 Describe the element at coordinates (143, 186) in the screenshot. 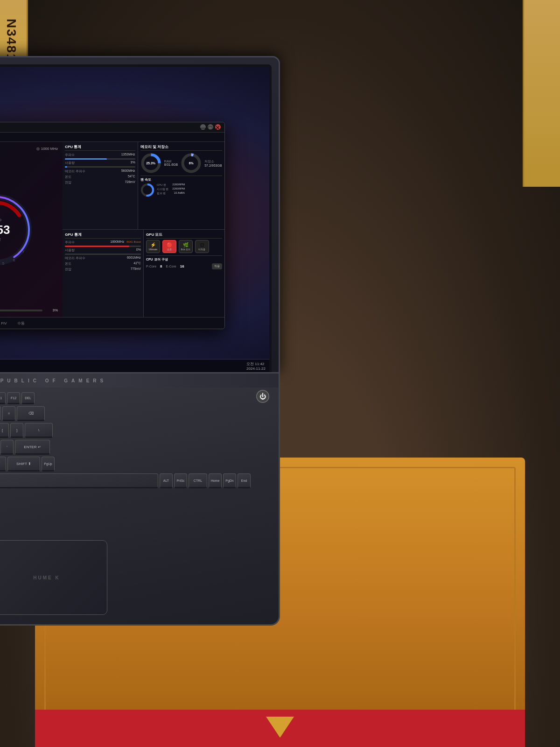

I see `top-row: CPU 통계 주파수 1353MHz 사용량 3%` at that location.